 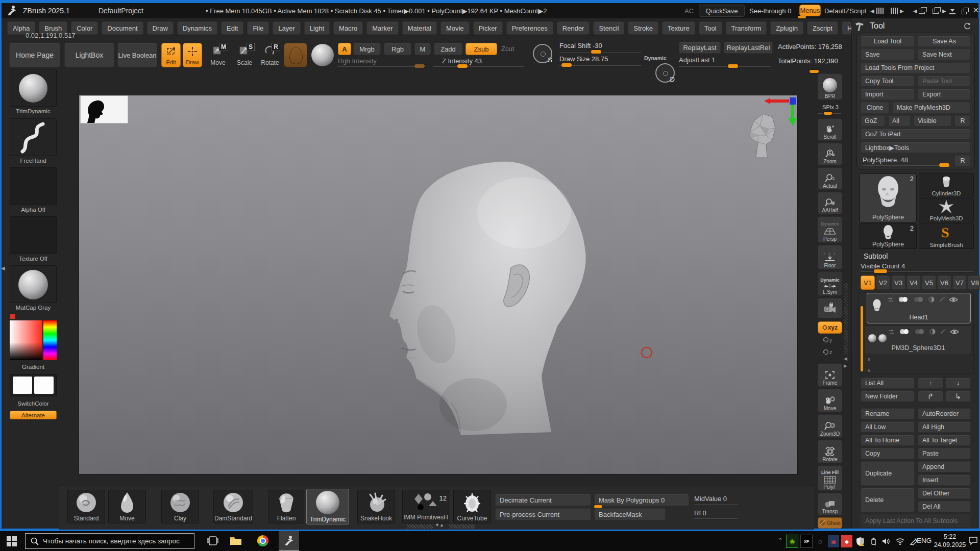 I want to click on tab-v7: V7, so click(x=960, y=283).